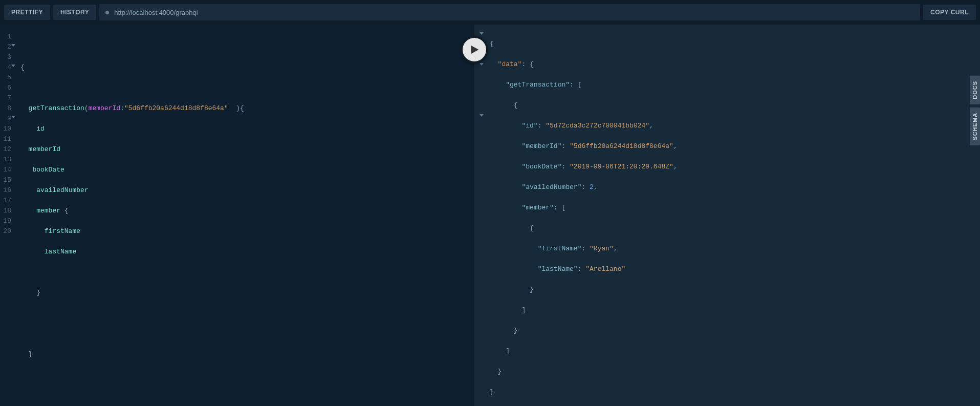  Describe the element at coordinates (7, 219) in the screenshot. I see `line-gutter: 1 2 3 4 5 6 7 8 9 10 11 12 13 14 15 16 1…` at that location.